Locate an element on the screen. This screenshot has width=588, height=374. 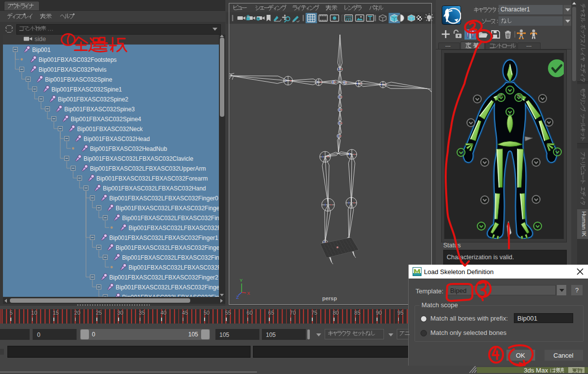
svg-text: persp is located at coordinates (330, 298).